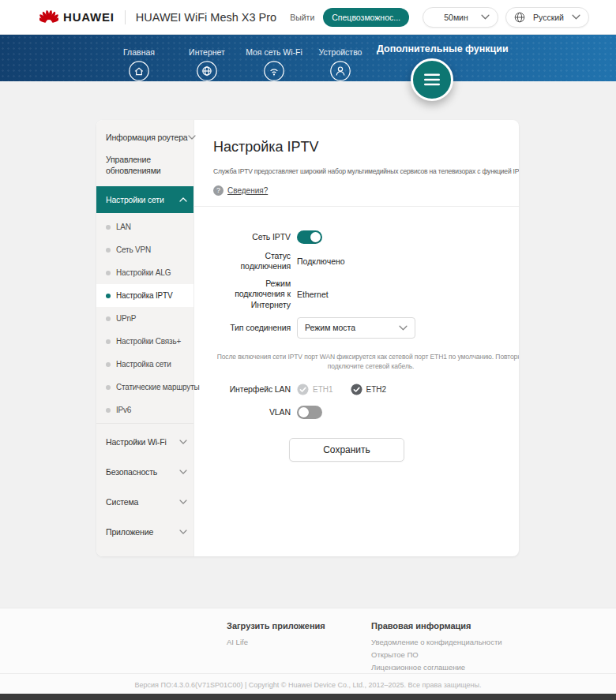 This screenshot has width=616, height=700. Describe the element at coordinates (321, 261) in the screenshot. I see `connection-status-value: Подключено` at that location.